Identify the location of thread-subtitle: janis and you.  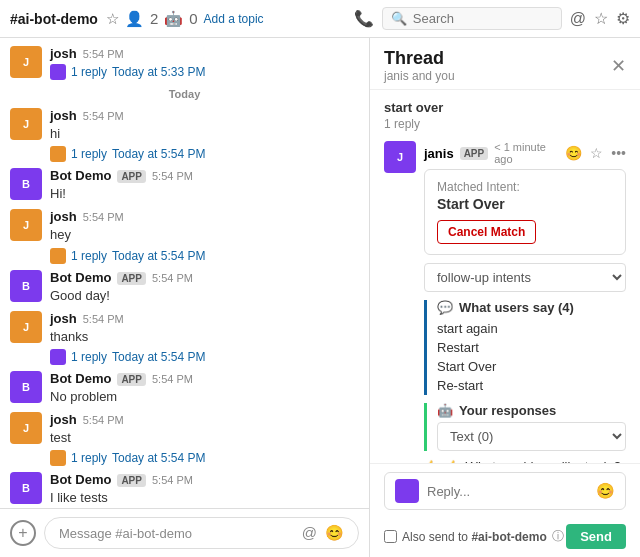
(420, 76).